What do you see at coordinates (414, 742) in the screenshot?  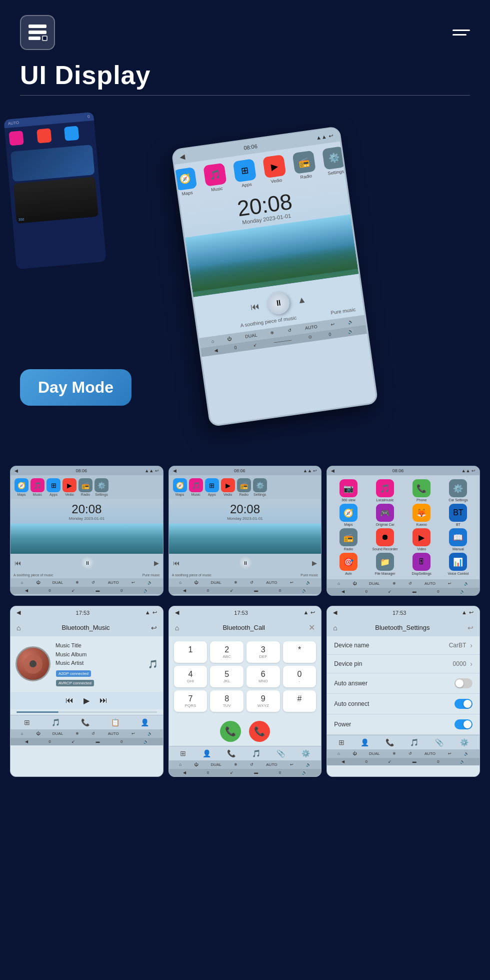 I see `bt-settings-tab-music: 🎵` at bounding box center [414, 742].